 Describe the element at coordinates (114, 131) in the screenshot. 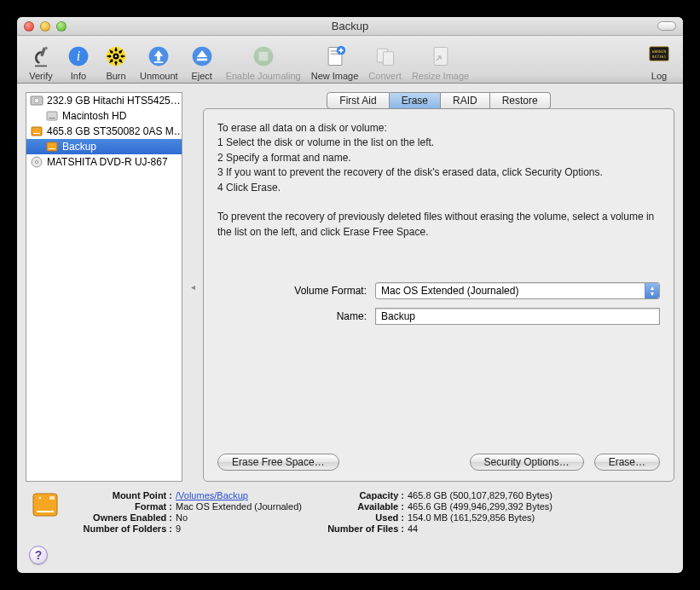

I see `sidebar-item-label: 465.8 GB ST350082 0AS M…` at that location.